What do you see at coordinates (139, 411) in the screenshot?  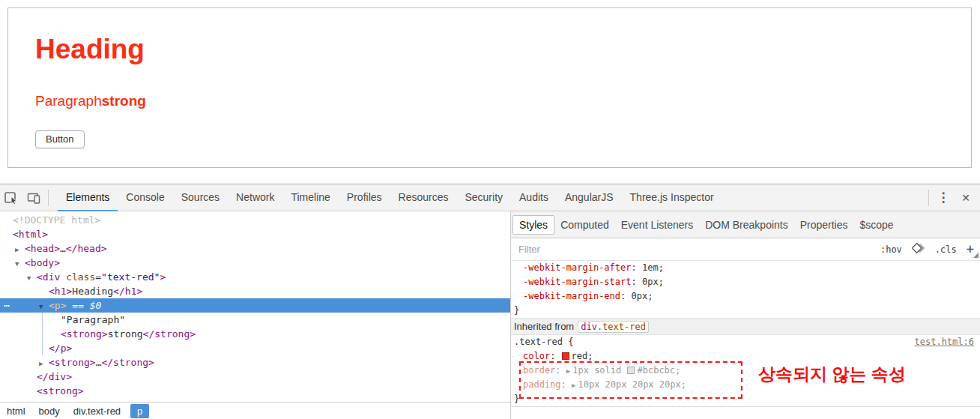 I see `breadcrumb-item-p: p` at bounding box center [139, 411].